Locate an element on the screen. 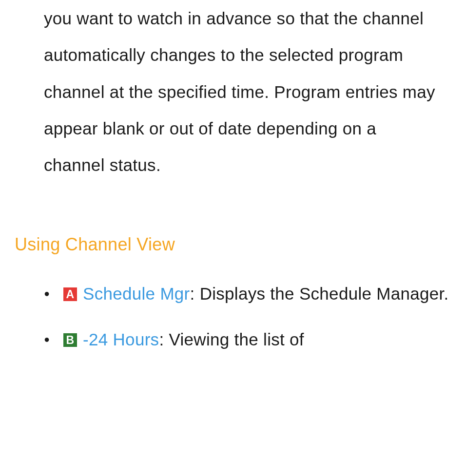 This screenshot has height=476, width=465. item-label: -24 Hours is located at coordinates (121, 339).